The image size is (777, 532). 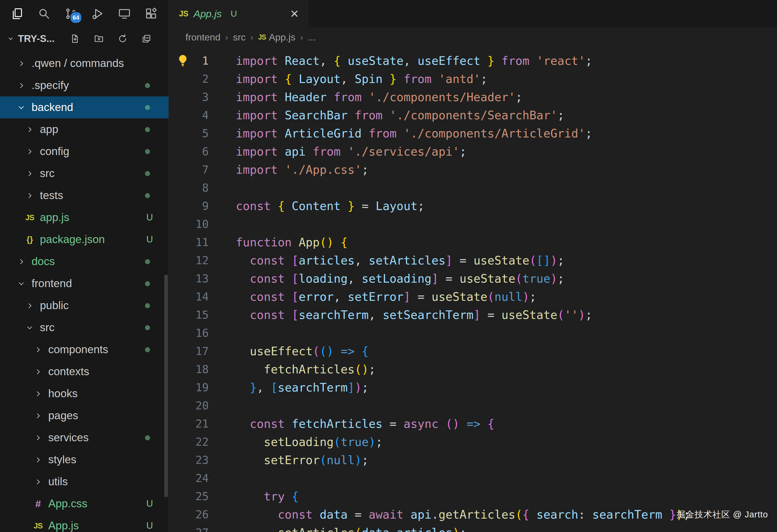 I want to click on code-line: 25 try {, so click(x=473, y=497).